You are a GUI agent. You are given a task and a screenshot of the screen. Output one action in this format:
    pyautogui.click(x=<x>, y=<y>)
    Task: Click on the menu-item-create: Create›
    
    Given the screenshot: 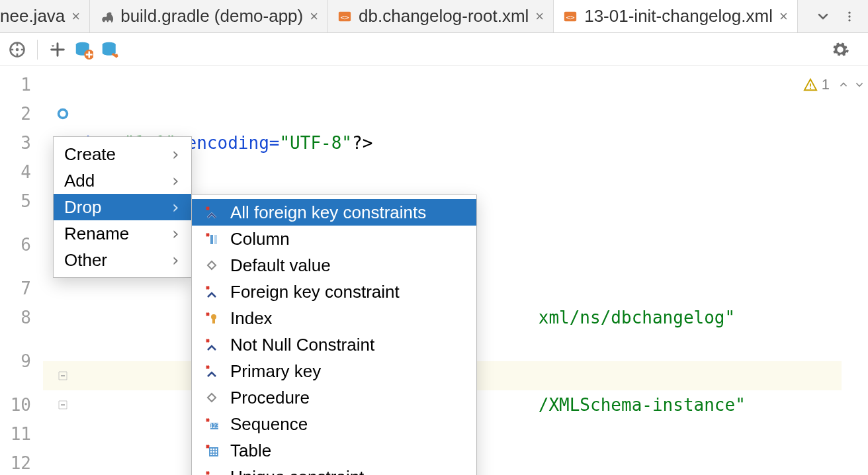 What is the action you would take?
    pyautogui.click(x=122, y=154)
    